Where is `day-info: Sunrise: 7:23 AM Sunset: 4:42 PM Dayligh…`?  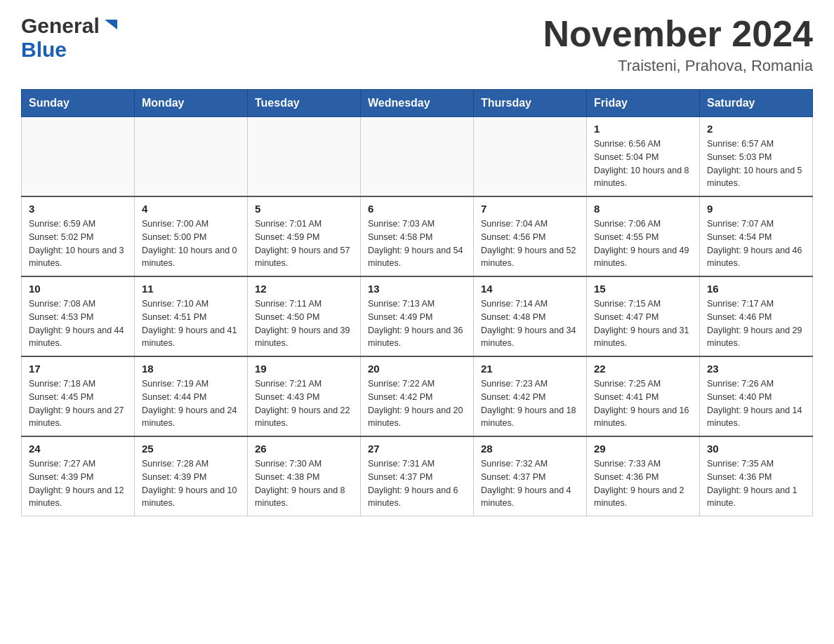 day-info: Sunrise: 7:23 AM Sunset: 4:42 PM Dayligh… is located at coordinates (530, 404).